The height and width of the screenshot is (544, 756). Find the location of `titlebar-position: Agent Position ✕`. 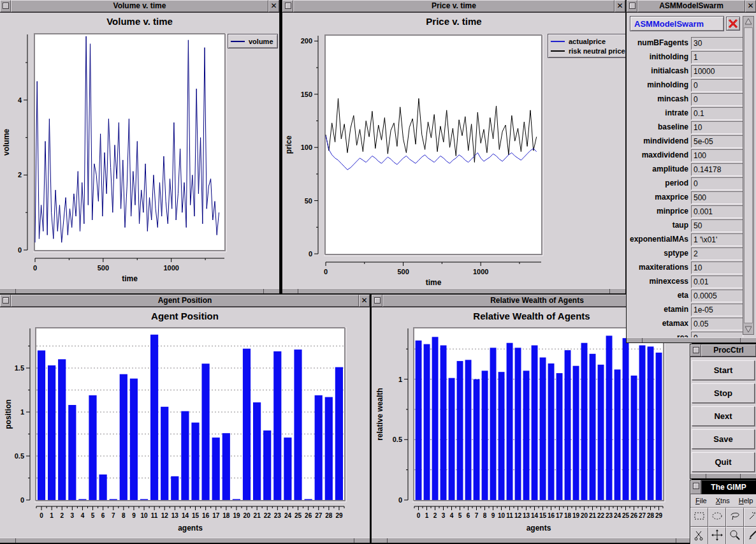

titlebar-position: Agent Position ✕ is located at coordinates (185, 301).